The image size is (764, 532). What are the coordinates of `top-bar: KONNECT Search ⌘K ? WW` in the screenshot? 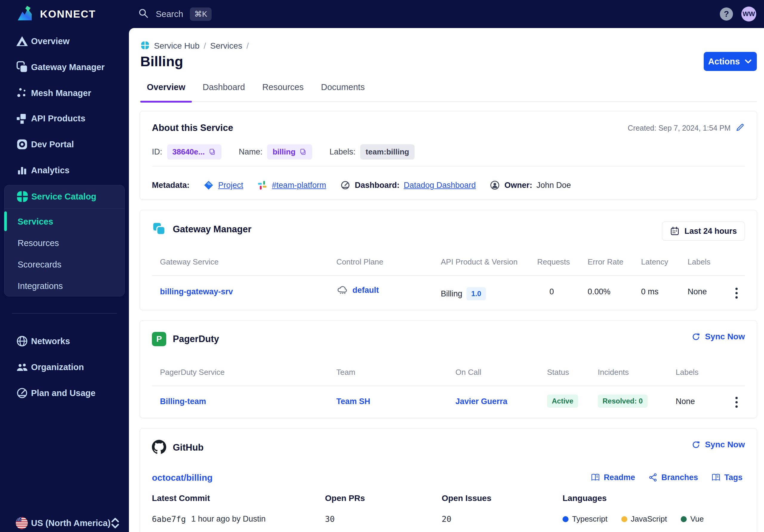 It's located at (382, 14).